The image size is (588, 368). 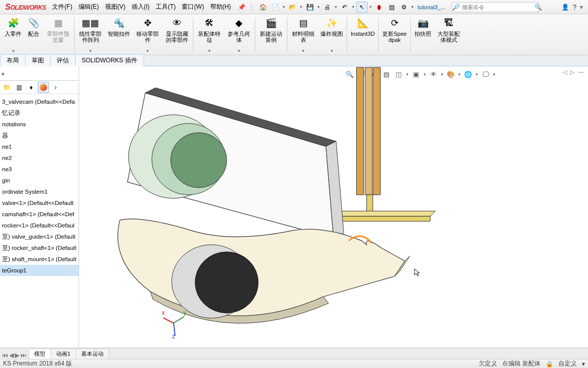 I want to click on status-editing: 在编辑 装配体, so click(x=522, y=364).